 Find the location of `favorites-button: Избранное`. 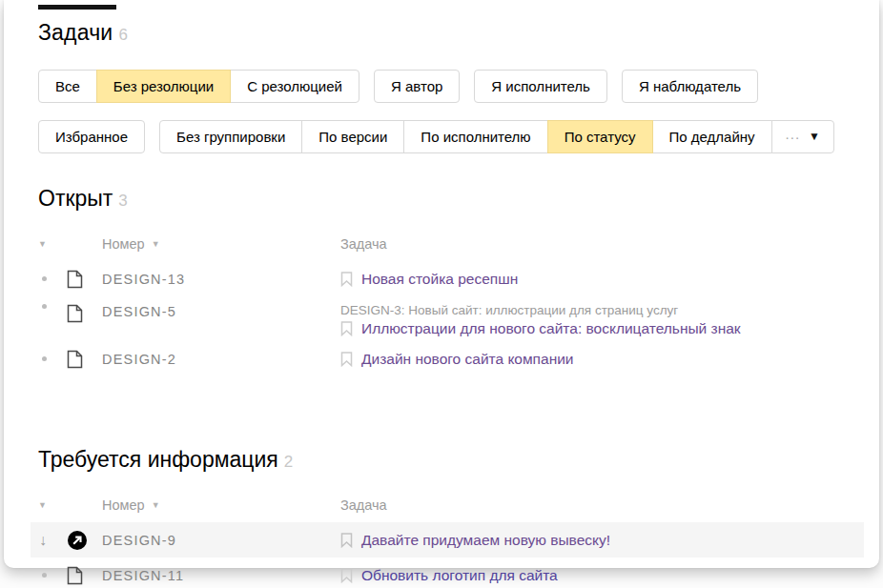

favorites-button: Избранное is located at coordinates (92, 137).